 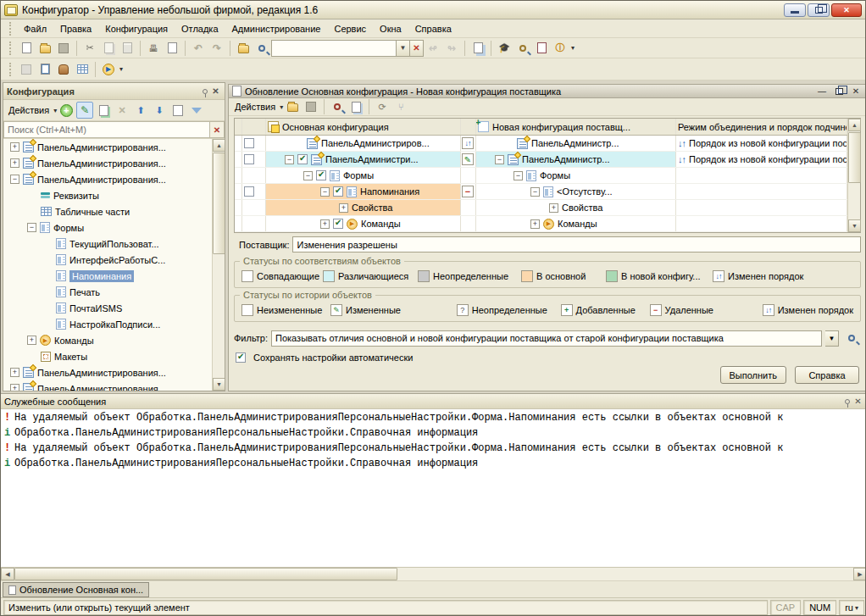 I want to click on dialog-refresh-icon: ⟳, so click(x=382, y=107).